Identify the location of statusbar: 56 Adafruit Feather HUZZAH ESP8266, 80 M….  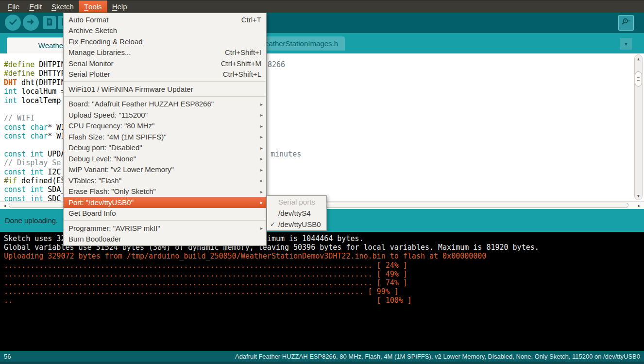
(322, 357).